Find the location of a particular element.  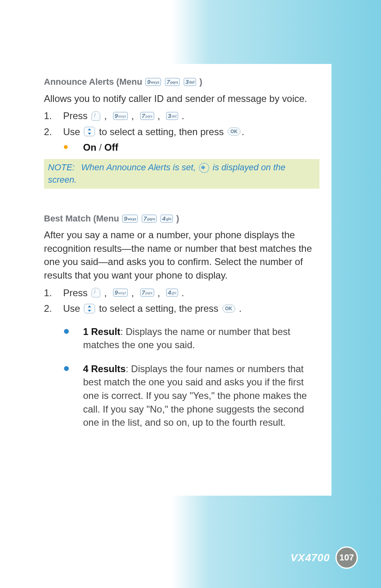

section1-step2: 2. Use to select a setting, then press O… is located at coordinates (182, 132).